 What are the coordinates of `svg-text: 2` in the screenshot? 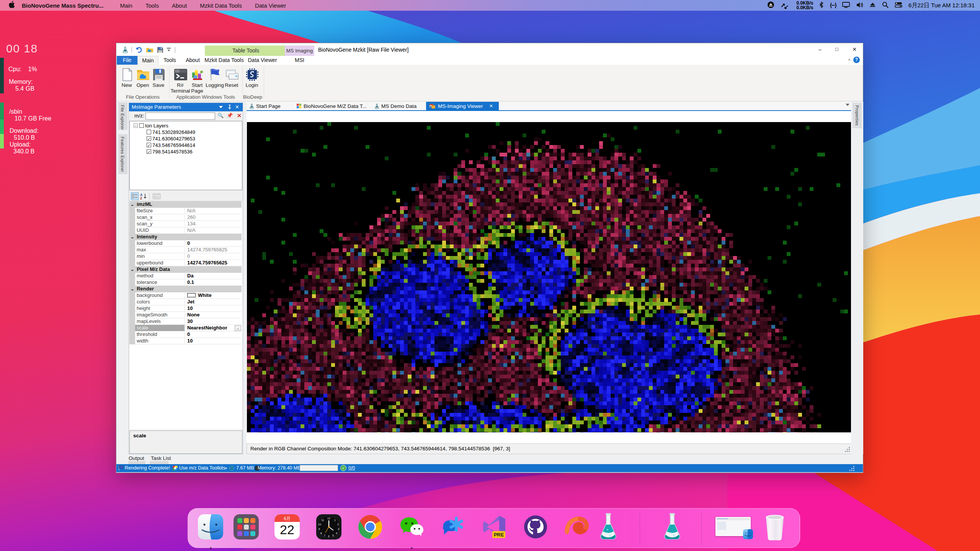 It's located at (338, 524).